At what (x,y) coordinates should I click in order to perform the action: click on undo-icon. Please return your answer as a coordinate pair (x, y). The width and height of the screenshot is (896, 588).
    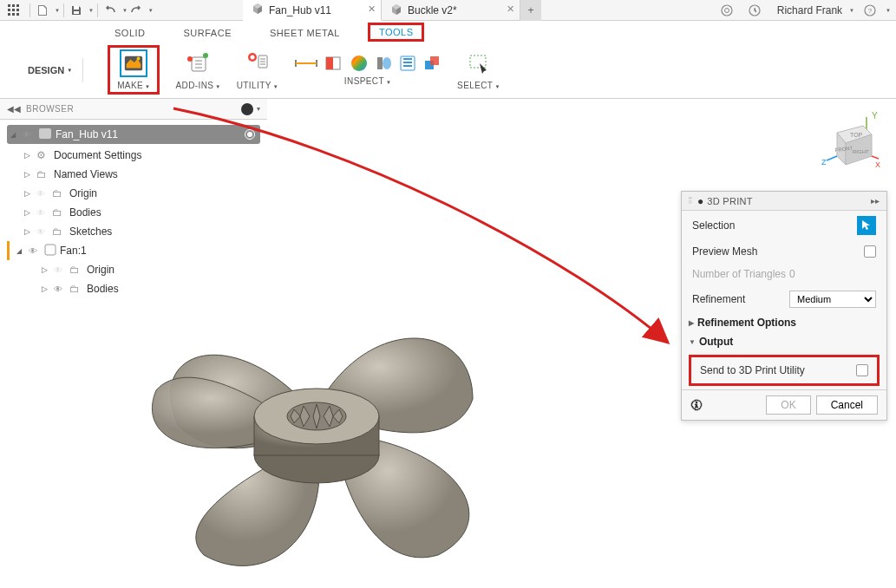
    Looking at the image, I should click on (110, 10).